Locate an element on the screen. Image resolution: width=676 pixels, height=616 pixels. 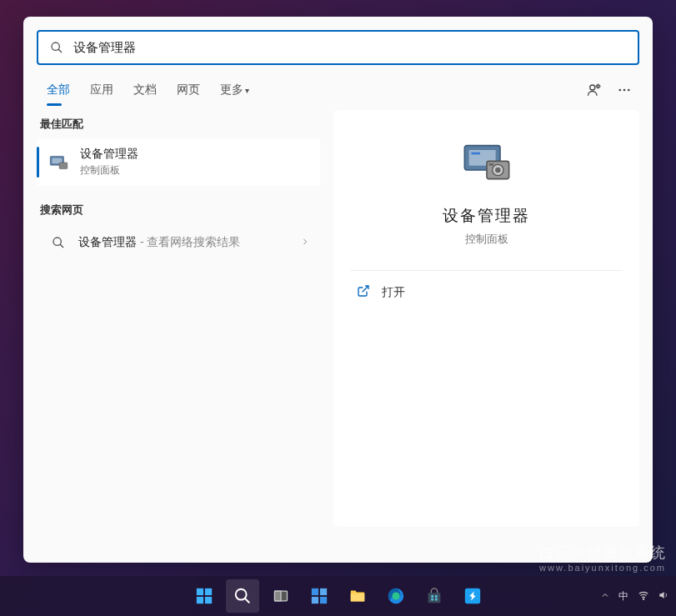
result-title: 设备管理器 is located at coordinates (195, 154).